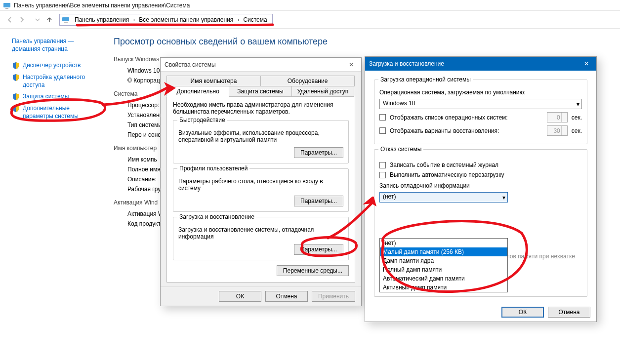  What do you see at coordinates (261, 136) in the screenshot?
I see `group-desc: Визуальные эффекты, использование процес…` at bounding box center [261, 136].